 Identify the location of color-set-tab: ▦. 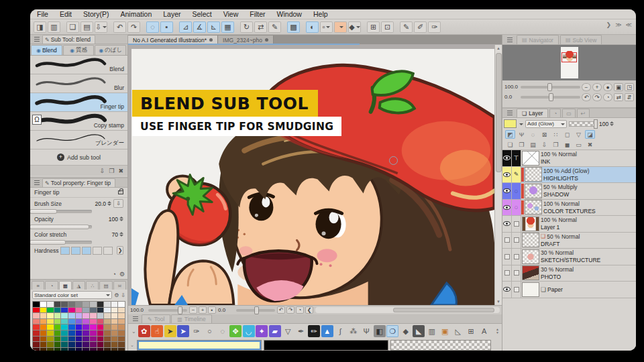
(66, 286).